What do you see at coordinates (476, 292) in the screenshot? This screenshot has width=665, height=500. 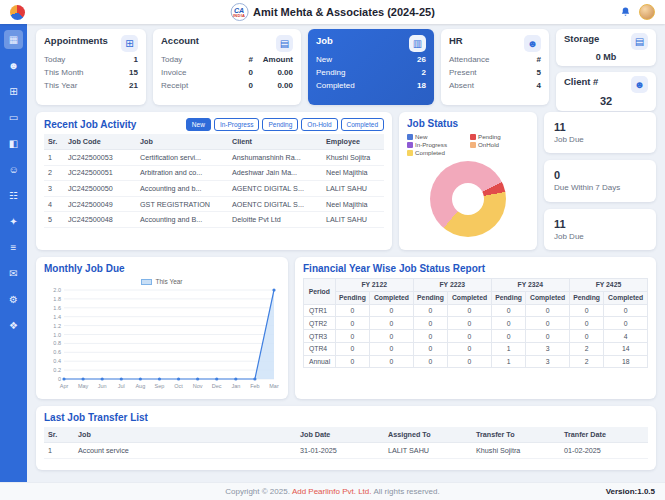 I see `fy-head: PeriodFY 2122FY 2223FY 2324FY 2425Pendin…` at bounding box center [476, 292].